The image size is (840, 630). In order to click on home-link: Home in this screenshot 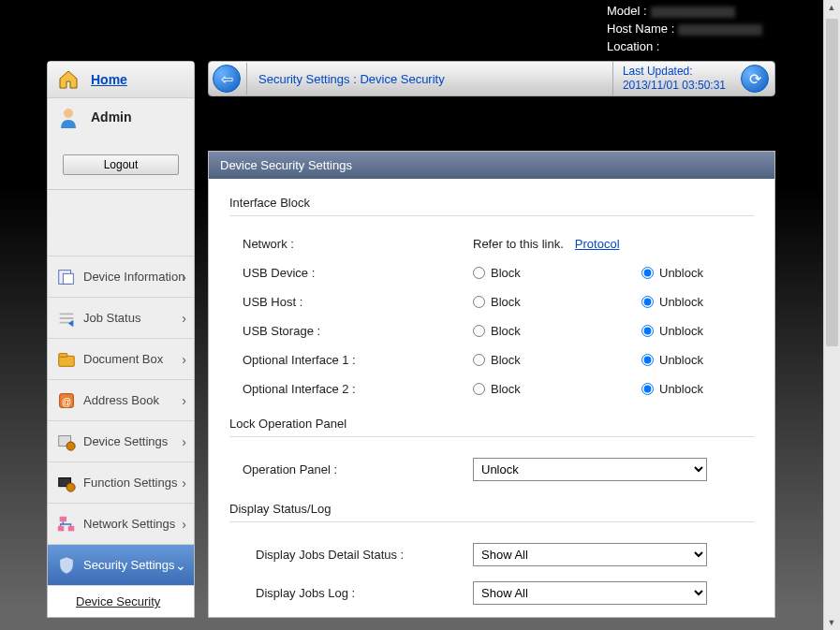, I will do `click(109, 80)`.